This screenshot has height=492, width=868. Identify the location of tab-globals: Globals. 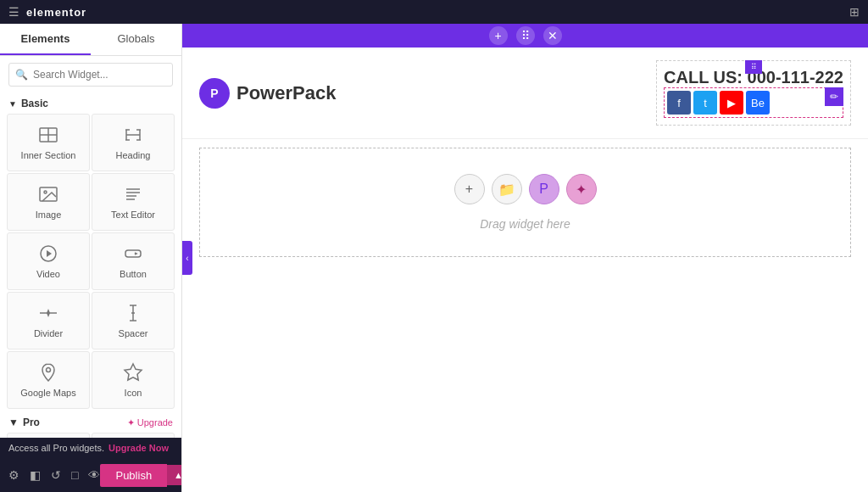
(136, 39).